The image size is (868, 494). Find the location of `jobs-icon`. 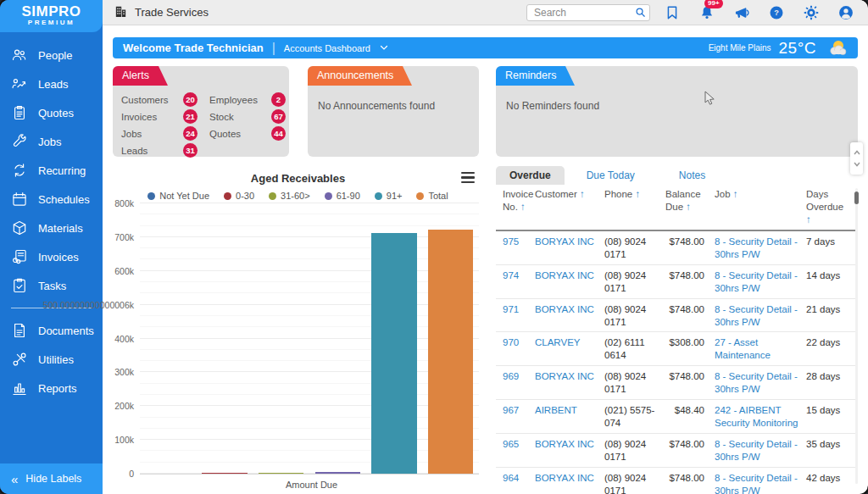

jobs-icon is located at coordinates (19, 142).